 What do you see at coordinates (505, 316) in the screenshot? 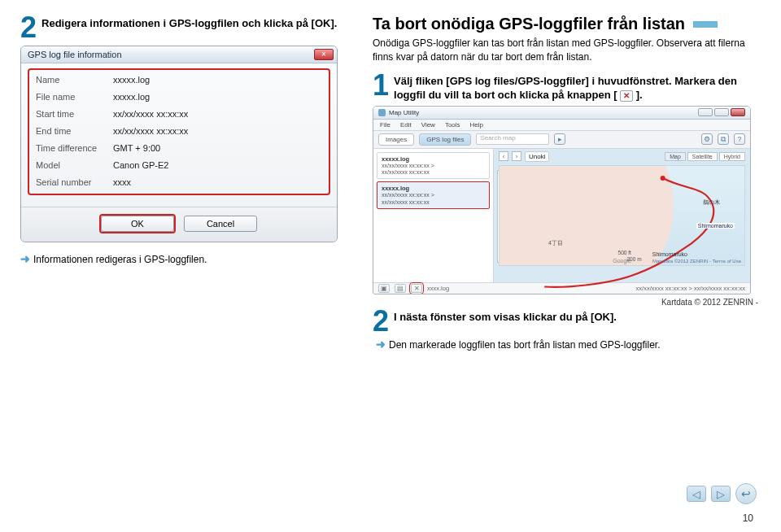
I see `step-2c-text: I nästa fönster som visas klickar du på …` at bounding box center [505, 316].